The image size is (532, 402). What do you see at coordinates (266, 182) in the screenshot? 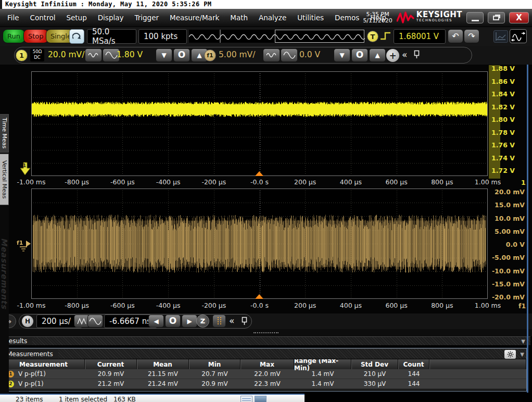
I see `top-time-axis: -1.00 ms-800 µs-600 µs-400 µs-200 µs-0.0…` at bounding box center [266, 182].